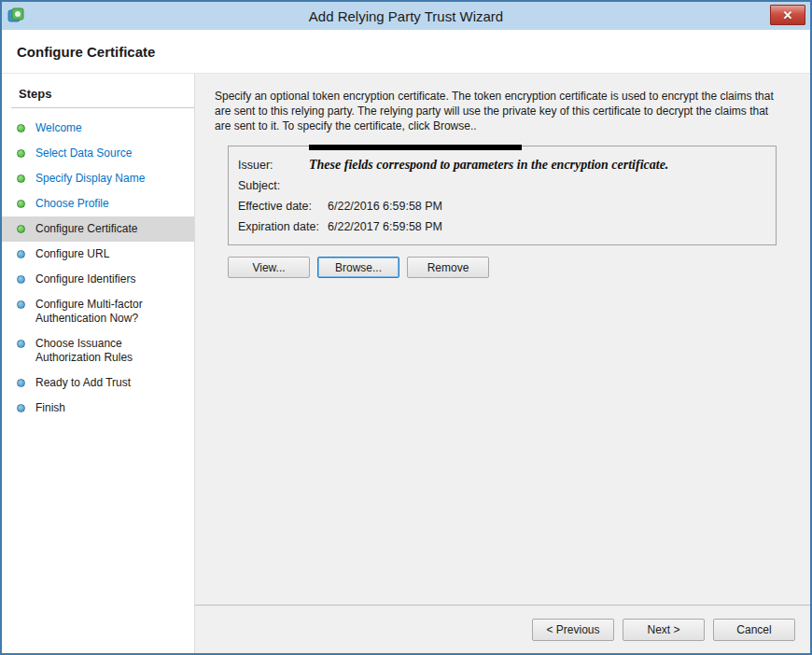 The height and width of the screenshot is (655, 812). What do you see at coordinates (788, 15) in the screenshot?
I see `close-button: ✕` at bounding box center [788, 15].